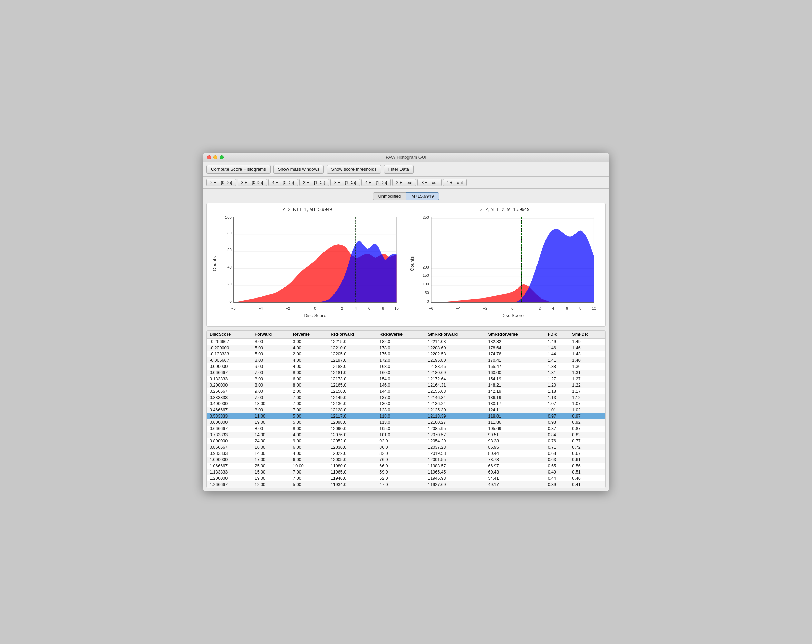  I want to click on compute-button: Compute Score Histograms, so click(239, 169).